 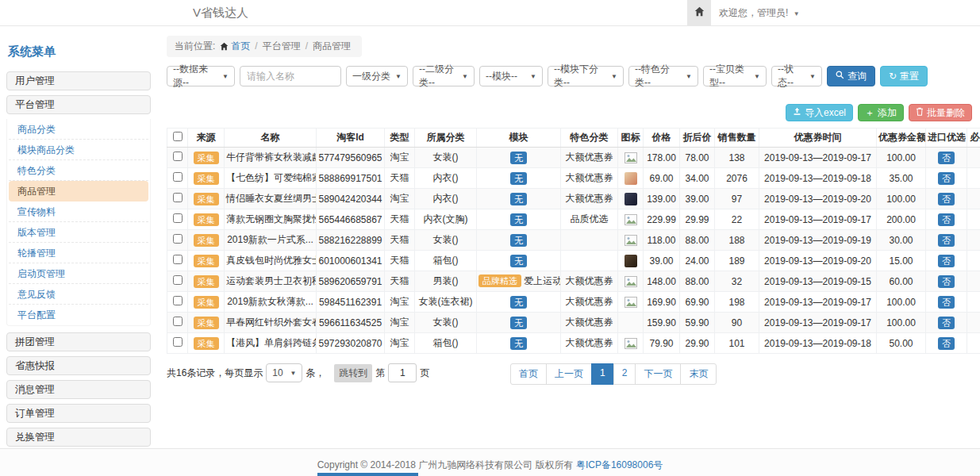 What do you see at coordinates (511, 76) in the screenshot?
I see `module-select: --模块--▼` at bounding box center [511, 76].